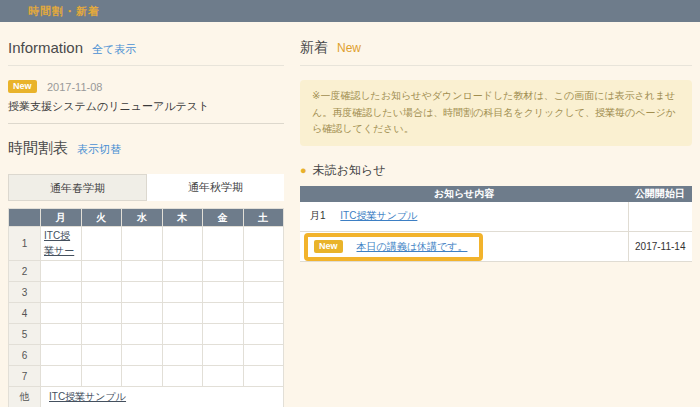 This screenshot has height=407, width=700. What do you see at coordinates (38, 148) in the screenshot?
I see `timetable-heading: 時間割表` at bounding box center [38, 148].